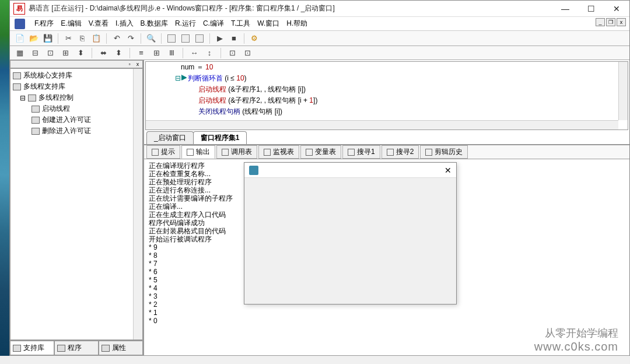  What do you see at coordinates (268, 100) in the screenshot?
I see `code-token: (&子程序2, , 线程句柄 [i +` at bounding box center [268, 100].